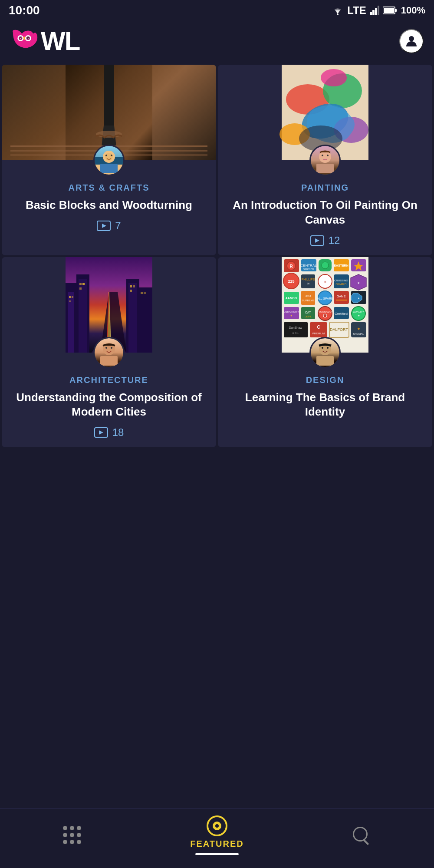  What do you see at coordinates (308, 313) in the screenshot?
I see `svg-text: CAT.` at bounding box center [308, 313].